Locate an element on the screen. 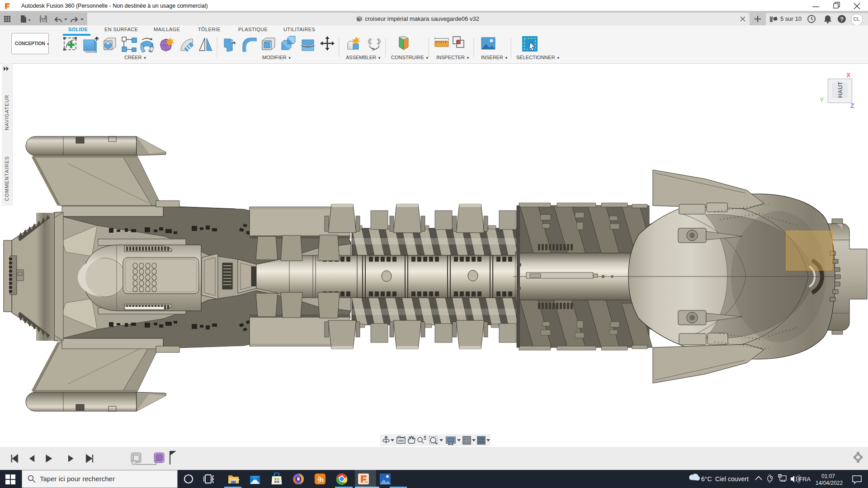 Image resolution: width=868 pixels, height=488 pixels. svg-text: FRA is located at coordinates (805, 479).